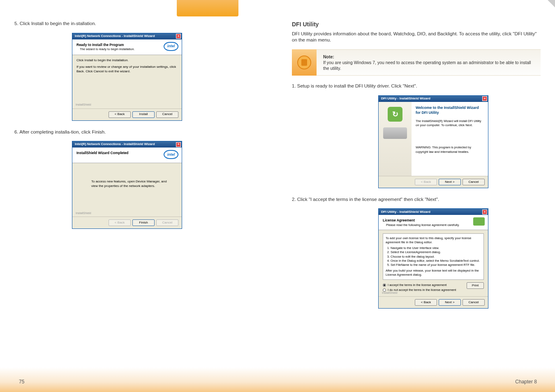 This screenshot has width=555, height=392. I want to click on lic-intro: To add your own license text to this dia…, so click(433, 240).